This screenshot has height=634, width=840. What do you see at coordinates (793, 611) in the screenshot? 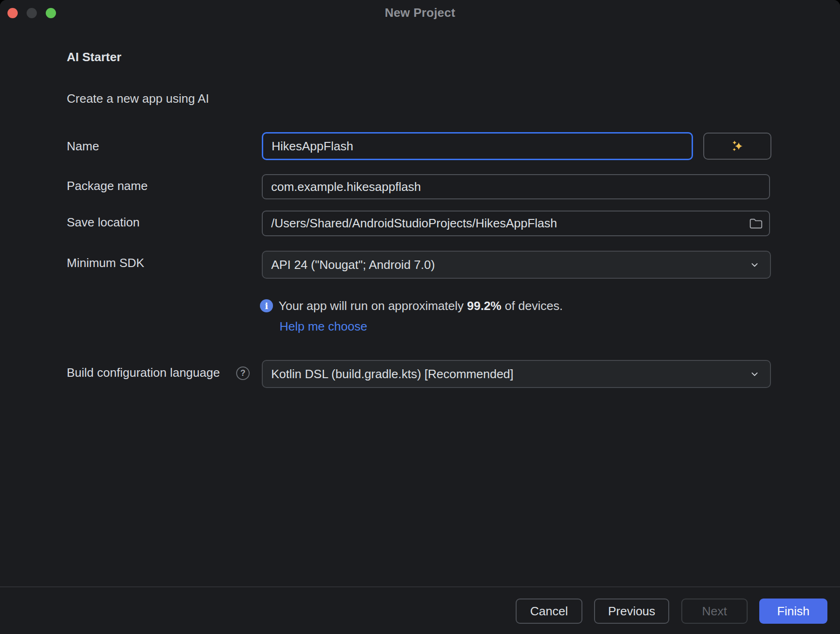
I see `finish-button: Finish` at bounding box center [793, 611].